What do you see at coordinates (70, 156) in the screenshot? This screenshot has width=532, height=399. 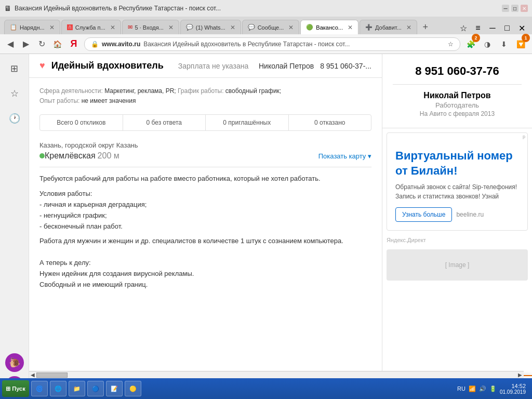 I see `metro-name: Кремлёвская` at bounding box center [70, 156].